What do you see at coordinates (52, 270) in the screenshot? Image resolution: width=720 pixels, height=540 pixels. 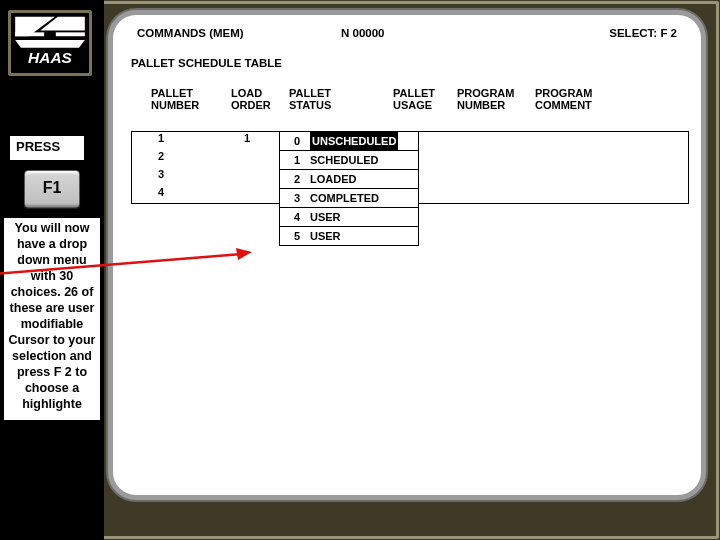 I see `sidebar: HAAS PRESS F1 You will now have a drop d…` at bounding box center [52, 270].